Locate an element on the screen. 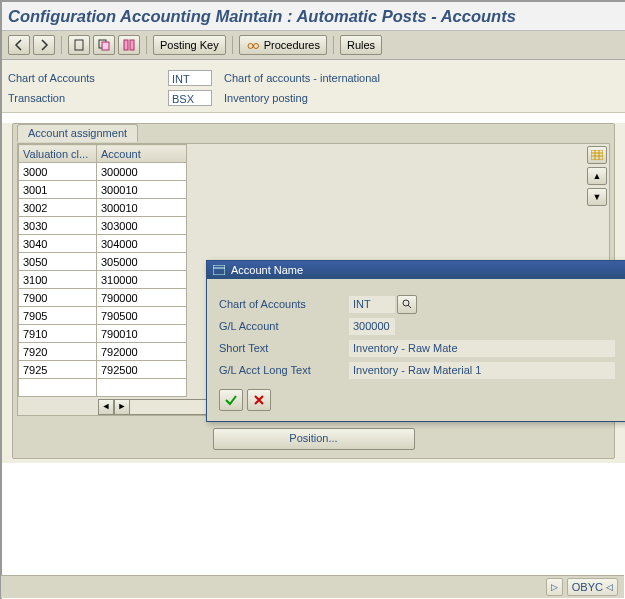  popup-coa-value: INT is located at coordinates (372, 304).